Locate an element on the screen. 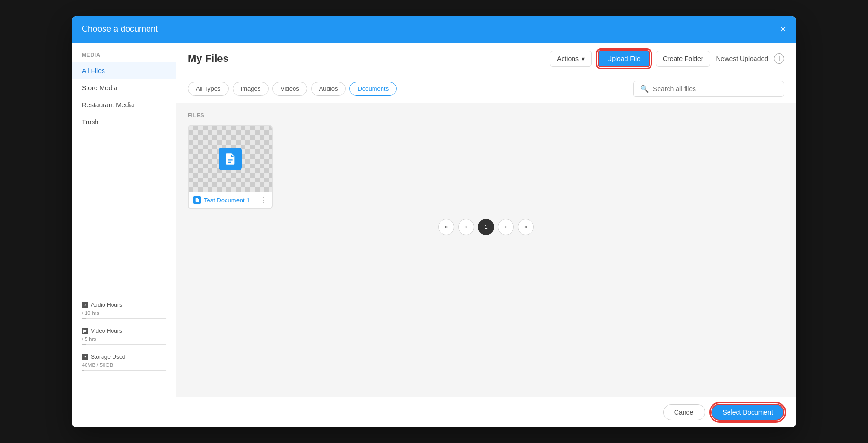 The image size is (868, 443). tab-images: Images is located at coordinates (251, 89).